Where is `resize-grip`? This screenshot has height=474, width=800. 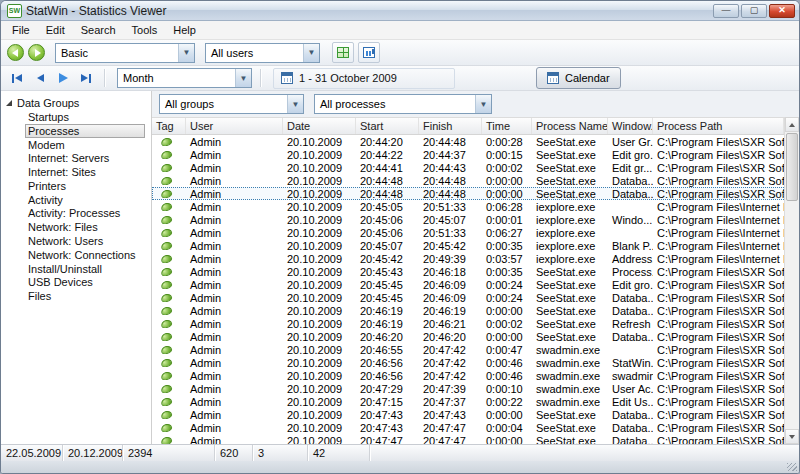
resize-grip is located at coordinates (792, 467).